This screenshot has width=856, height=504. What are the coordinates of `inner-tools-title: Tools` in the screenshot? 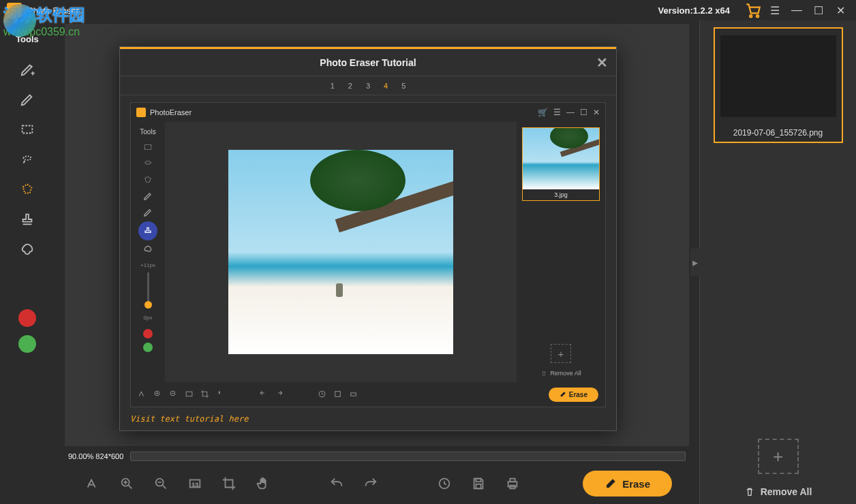 It's located at (147, 132).